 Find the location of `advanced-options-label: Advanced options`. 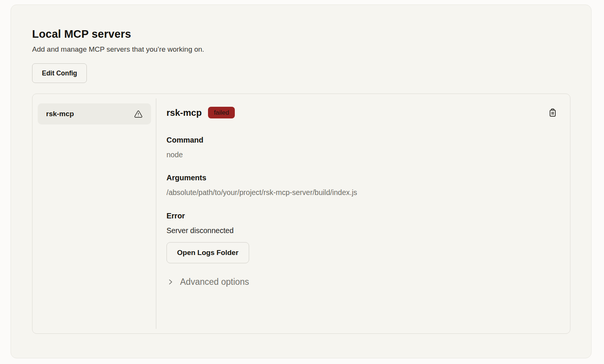

advanced-options-label: Advanced options is located at coordinates (214, 282).